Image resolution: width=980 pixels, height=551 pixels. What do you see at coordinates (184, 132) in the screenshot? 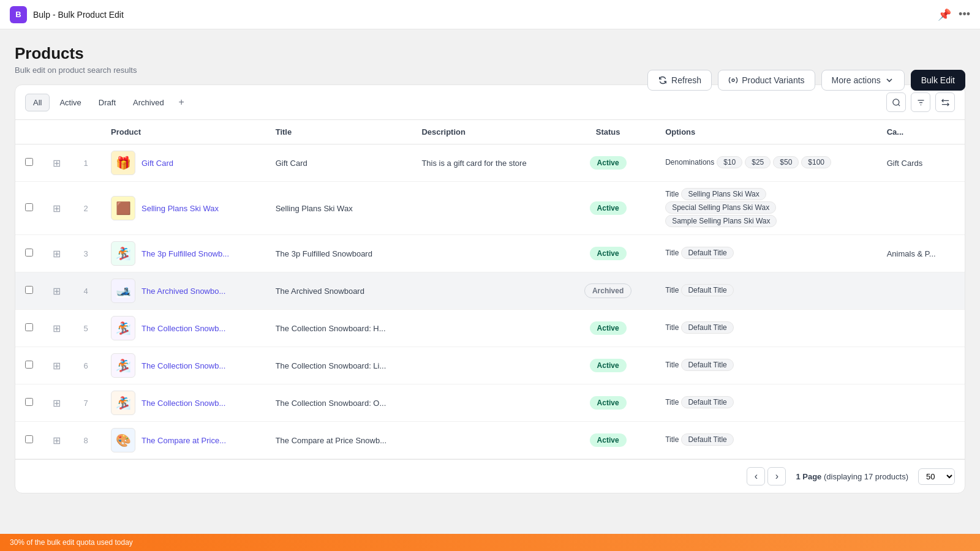
I see `col-product-header: Product` at bounding box center [184, 132].